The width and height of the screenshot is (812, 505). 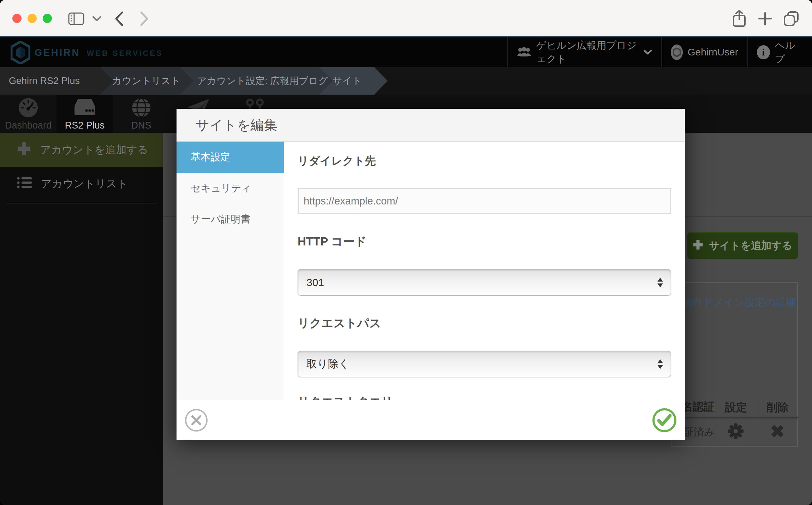 What do you see at coordinates (739, 303) in the screenshot?
I see `domain-detail-link: 独自ドメイン設定の詳細` at bounding box center [739, 303].